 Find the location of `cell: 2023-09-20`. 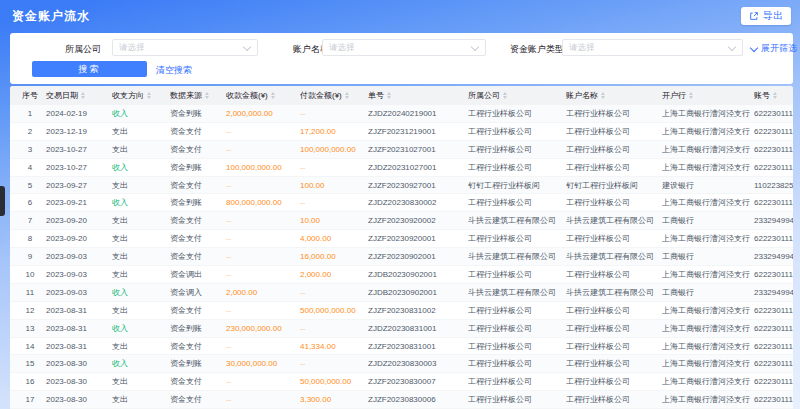

cell: 2023-09-20 is located at coordinates (79, 238).